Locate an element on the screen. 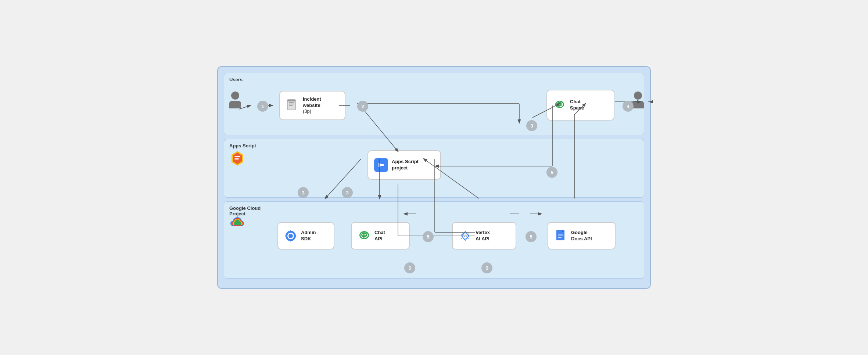  step-circle-1: 1 is located at coordinates (263, 106).